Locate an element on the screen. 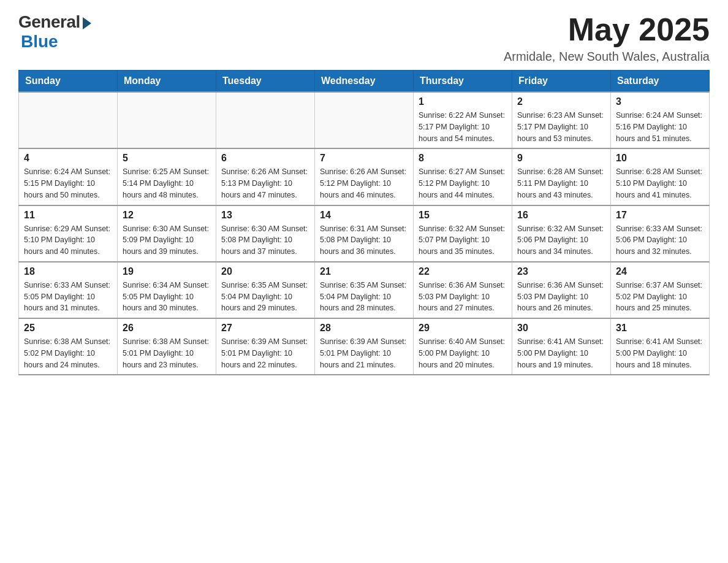 The image size is (728, 563). calendar-day-cell: 4Sunrise: 6:24 AM Sunset: 5:15 PM Daylig… is located at coordinates (69, 177).